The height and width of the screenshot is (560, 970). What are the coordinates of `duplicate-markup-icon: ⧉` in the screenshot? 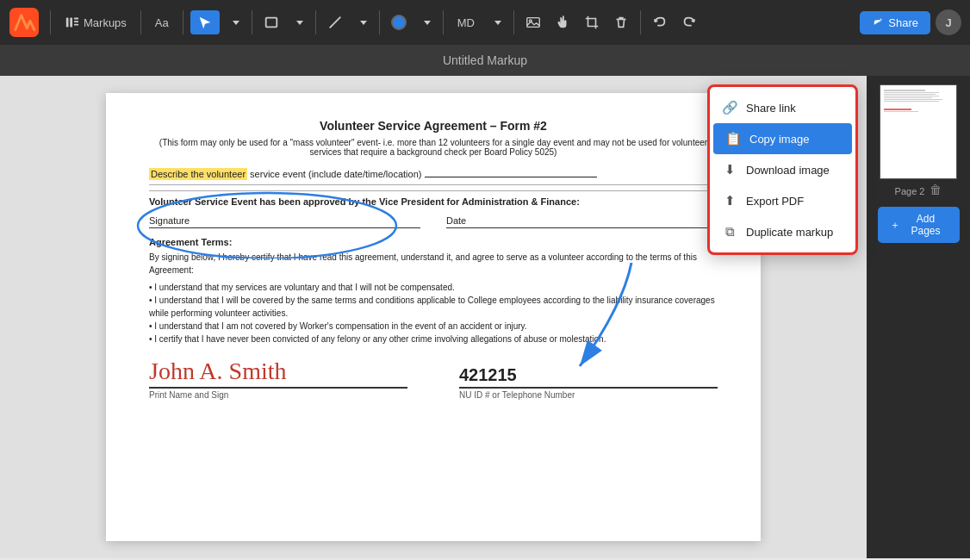 It's located at (730, 232).